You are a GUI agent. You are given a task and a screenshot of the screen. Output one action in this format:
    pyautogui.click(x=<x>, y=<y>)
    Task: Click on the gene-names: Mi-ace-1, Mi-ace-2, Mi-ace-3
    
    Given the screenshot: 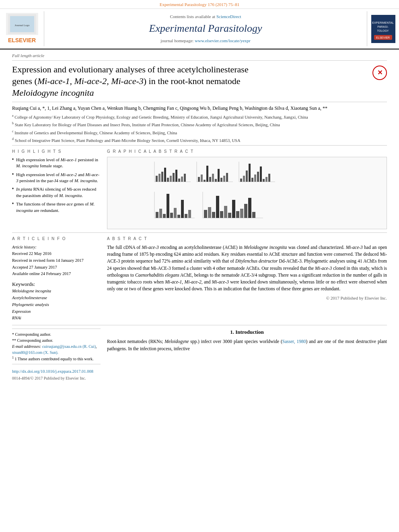 What is the action you would take?
    pyautogui.click(x=90, y=81)
    